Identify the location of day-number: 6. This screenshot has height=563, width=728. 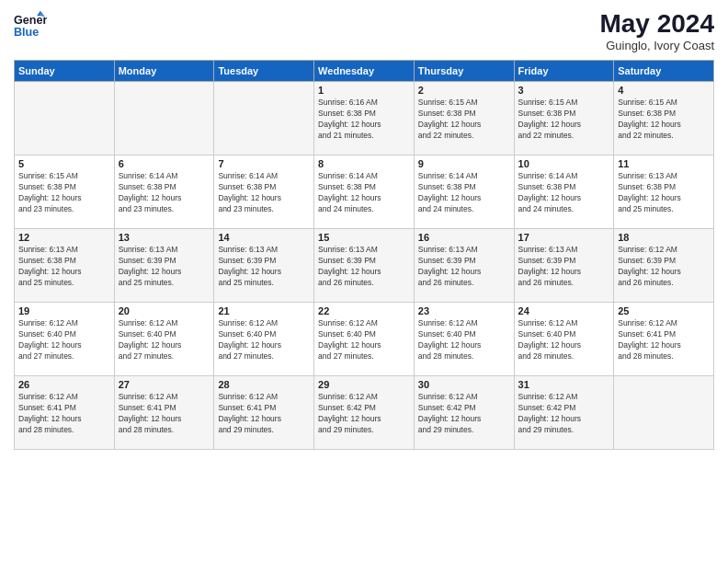
(165, 164).